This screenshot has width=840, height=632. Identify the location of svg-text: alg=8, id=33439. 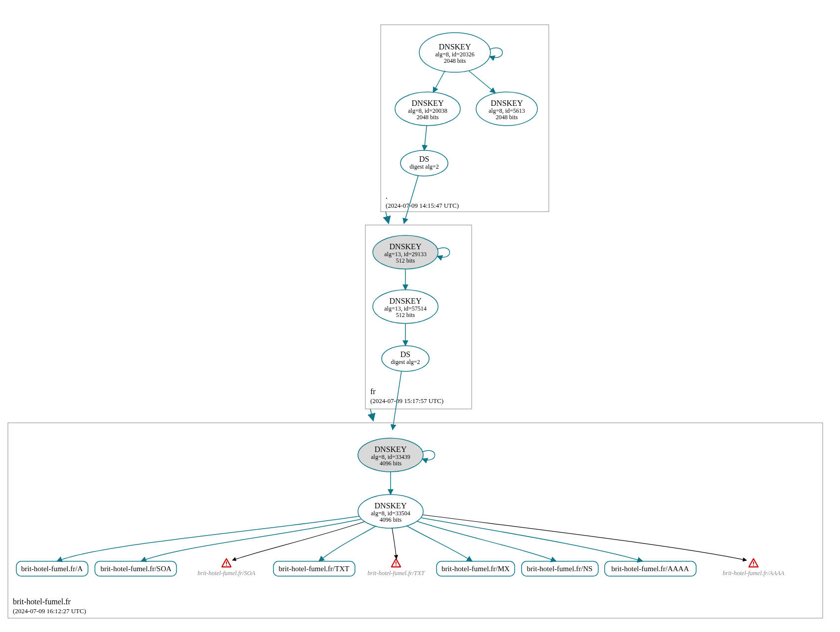
(391, 457).